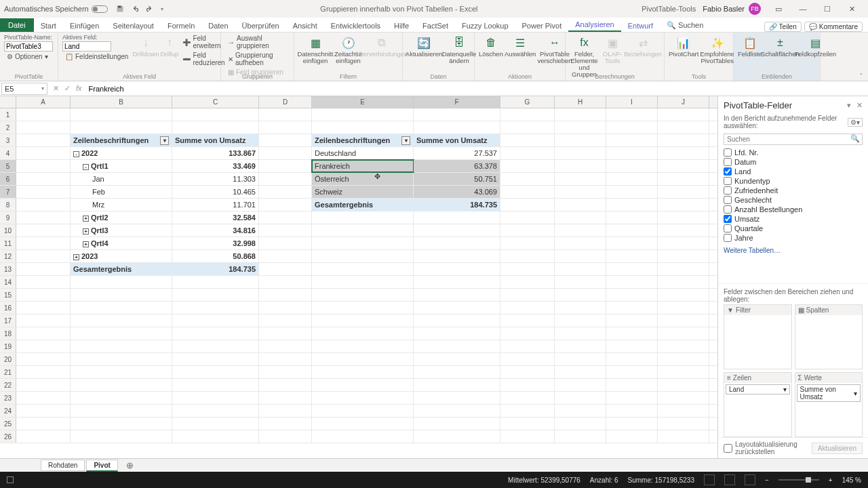 The image size is (868, 488). I want to click on minimize-icon: —, so click(803, 9).